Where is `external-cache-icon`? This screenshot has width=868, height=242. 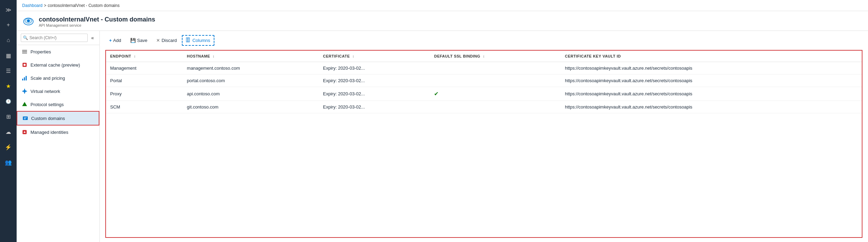
external-cache-icon is located at coordinates (25, 65).